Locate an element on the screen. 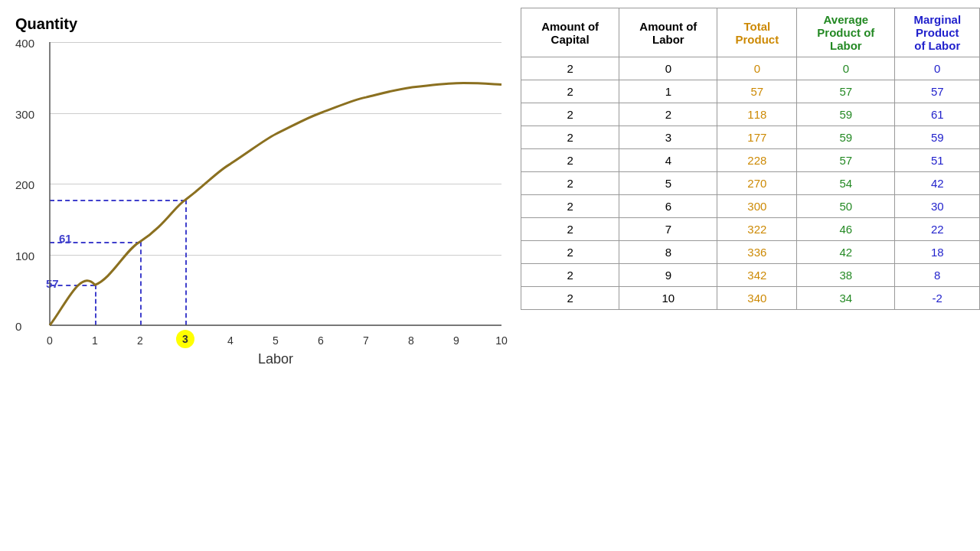 The height and width of the screenshot is (551, 980). cell-avg: 34 is located at coordinates (846, 298).